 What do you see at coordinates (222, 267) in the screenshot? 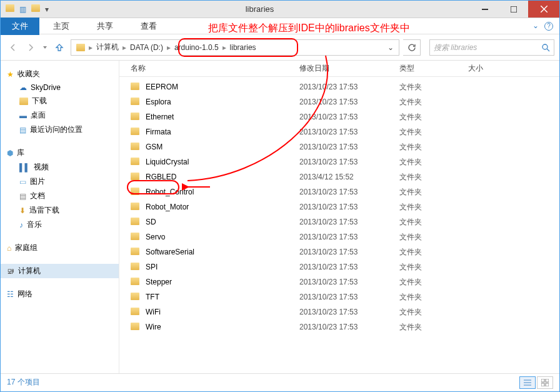
I see `file-name: SPI` at bounding box center [222, 267].